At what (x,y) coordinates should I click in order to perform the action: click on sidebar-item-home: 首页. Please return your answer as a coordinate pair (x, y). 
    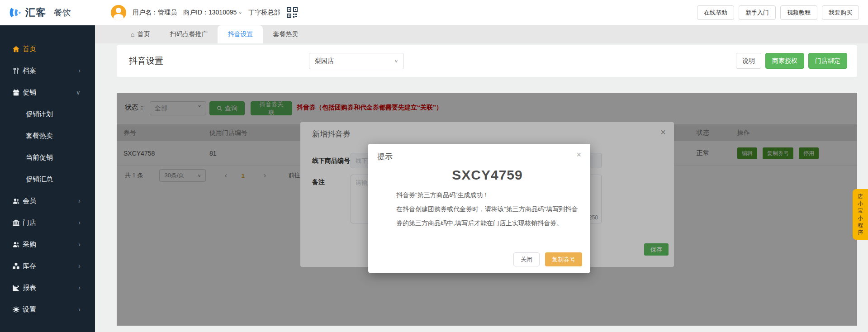
    Looking at the image, I should click on (47, 49).